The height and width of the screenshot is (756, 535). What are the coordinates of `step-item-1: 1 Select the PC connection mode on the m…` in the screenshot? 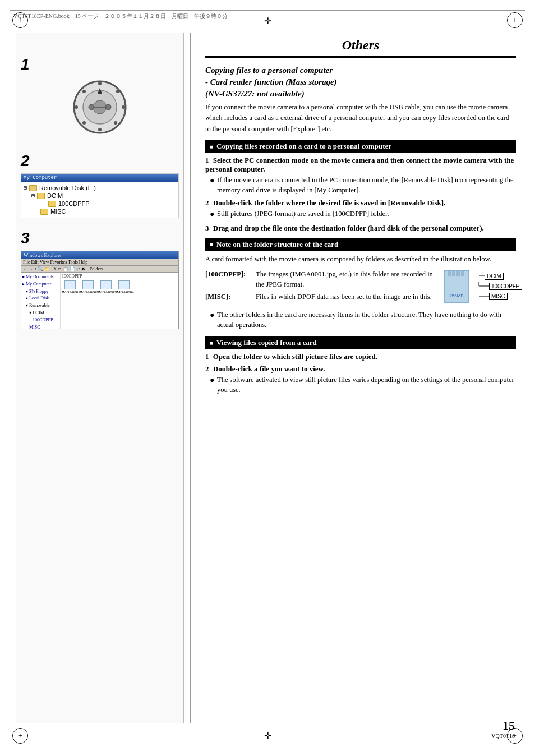 It's located at (361, 176).